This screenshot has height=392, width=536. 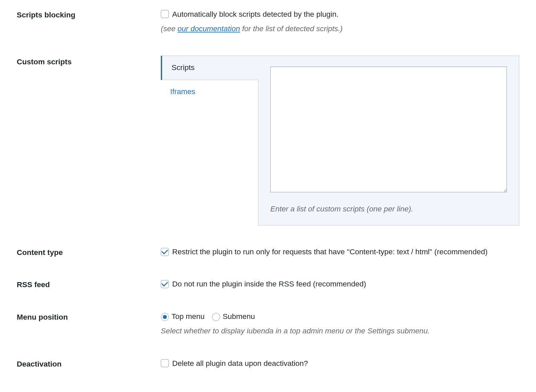 I want to click on scripts-blocking-checkbox, so click(x=165, y=14).